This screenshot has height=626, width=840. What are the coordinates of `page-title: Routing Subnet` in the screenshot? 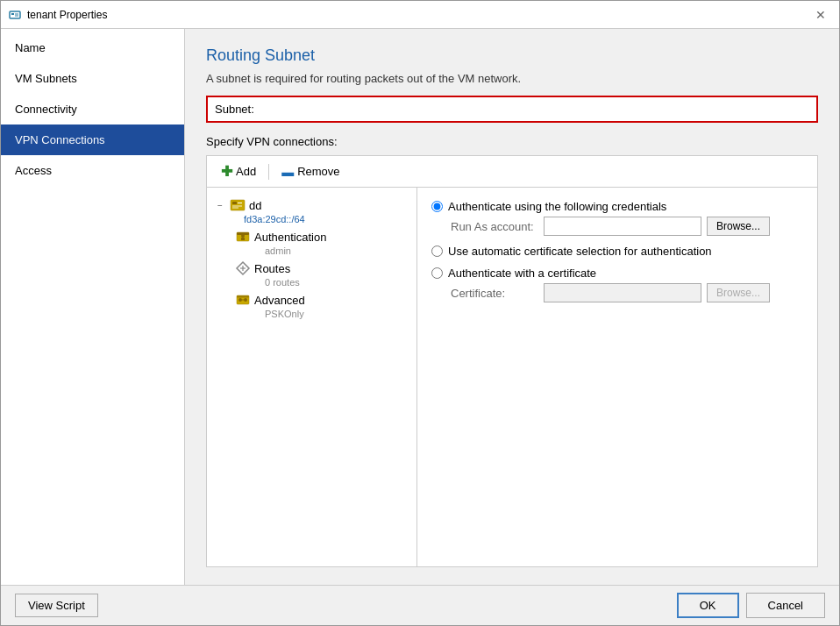 It's located at (512, 56).